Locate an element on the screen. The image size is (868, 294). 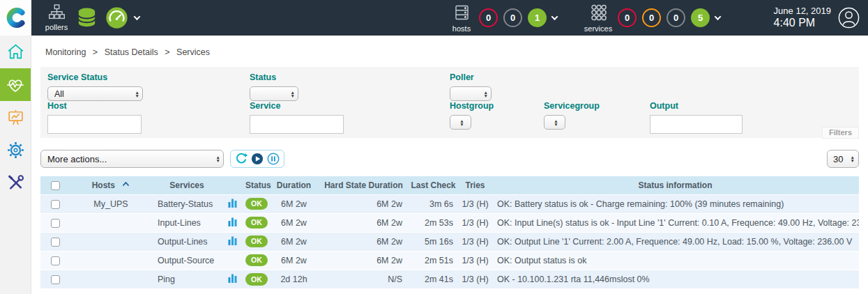
column-header-status-information: Status information is located at coordinates (675, 185).